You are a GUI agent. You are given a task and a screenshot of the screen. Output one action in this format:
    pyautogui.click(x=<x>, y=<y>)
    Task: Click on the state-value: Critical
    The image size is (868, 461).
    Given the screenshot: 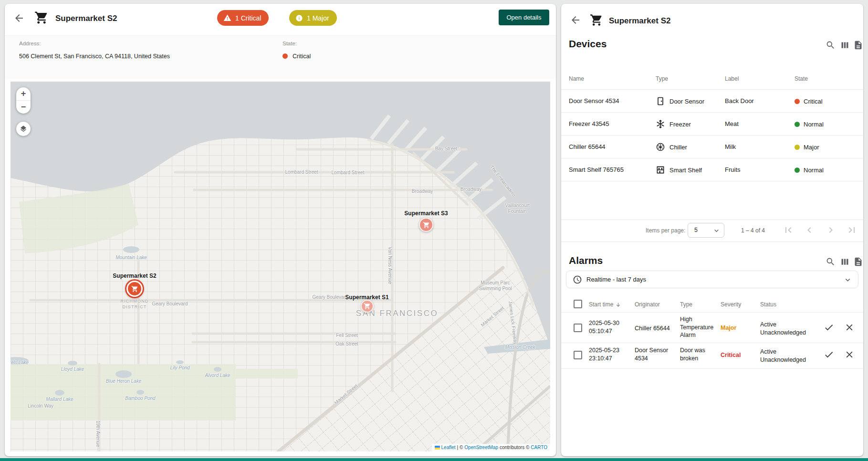 What is the action you would take?
    pyautogui.click(x=302, y=56)
    